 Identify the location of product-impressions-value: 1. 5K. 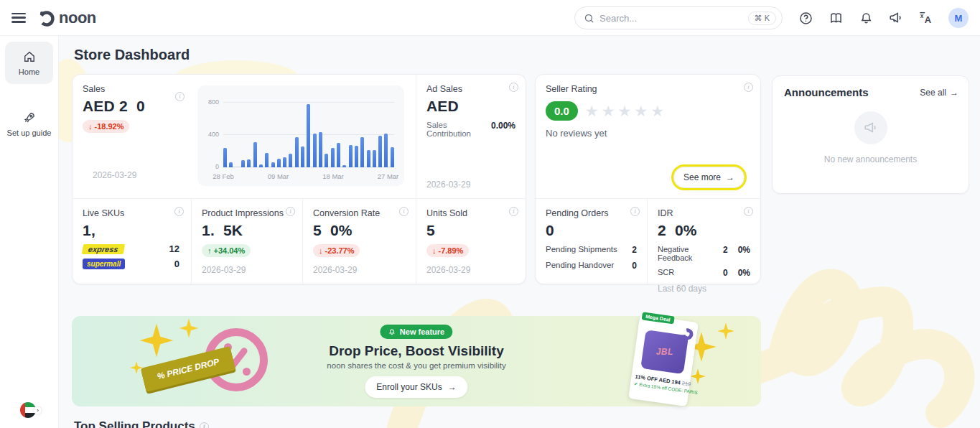
(247, 231).